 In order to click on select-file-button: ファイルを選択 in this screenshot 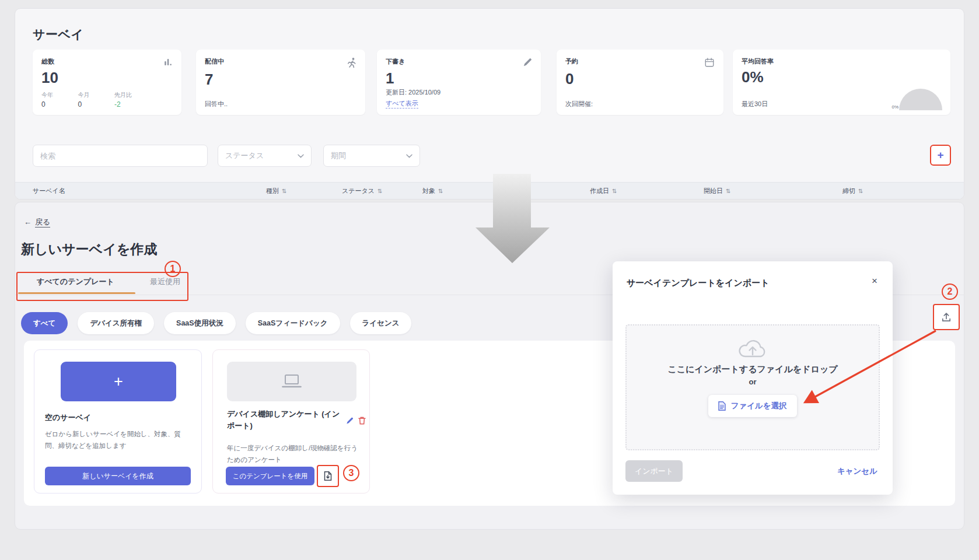, I will do `click(753, 406)`.